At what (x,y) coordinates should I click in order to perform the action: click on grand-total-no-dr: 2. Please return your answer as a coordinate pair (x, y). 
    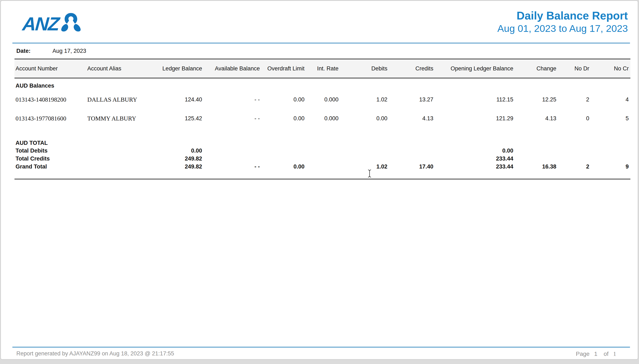
    Looking at the image, I should click on (574, 167).